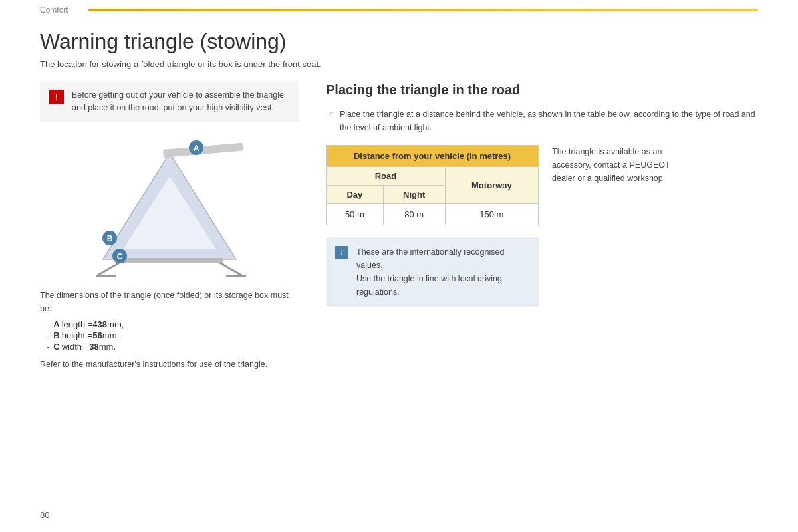 The width and height of the screenshot is (798, 532). I want to click on warning-text: Before getting out of your vehicle to as…, so click(181, 102).